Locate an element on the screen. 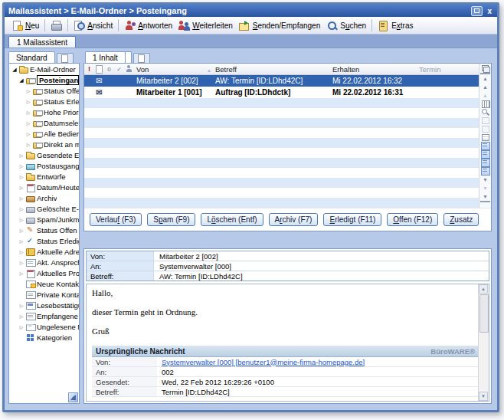  tree-item-aktuelle-adresse: Aktuelle Adresse is located at coordinates (44, 251).